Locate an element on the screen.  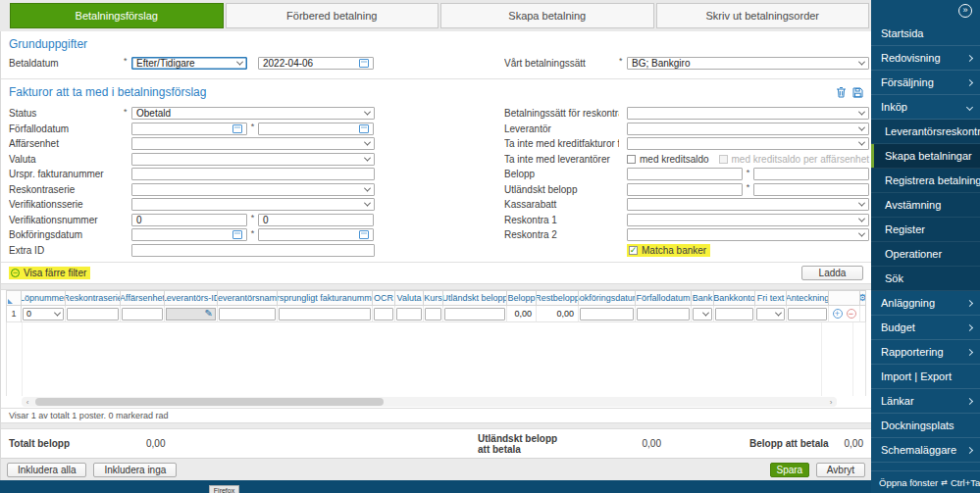
bank-cell-select is located at coordinates (702, 314).